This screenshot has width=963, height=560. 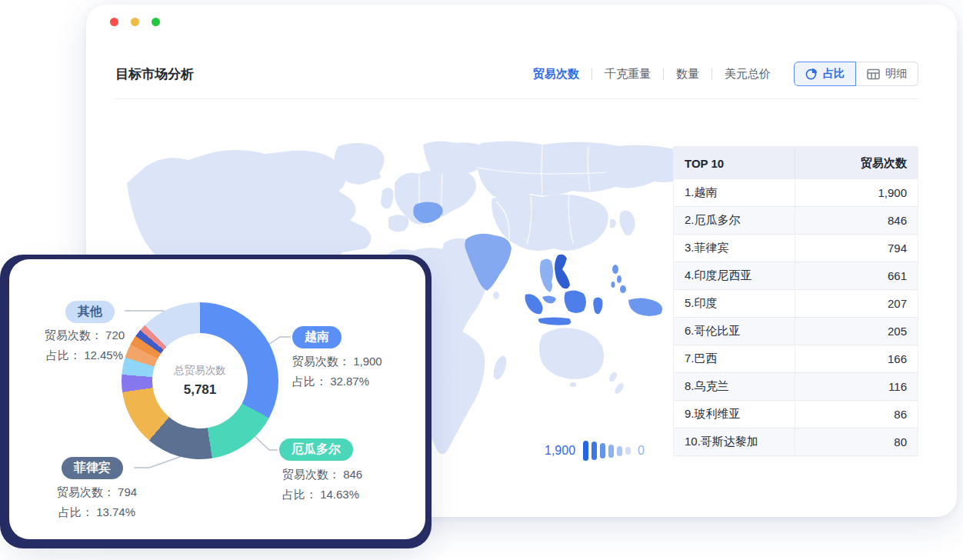 What do you see at coordinates (734, 303) in the screenshot?
I see `table-cell-country: 5.印度` at bounding box center [734, 303].